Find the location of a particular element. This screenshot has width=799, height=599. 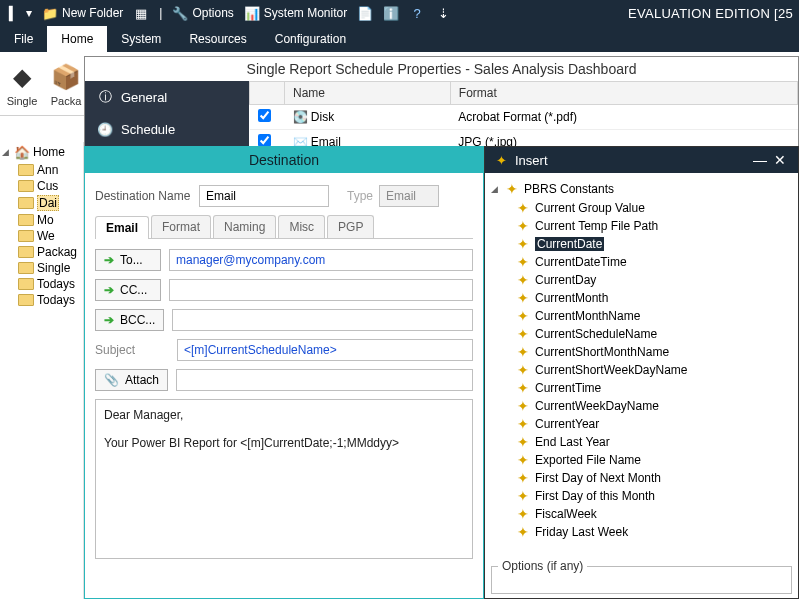

tree-root-home: ◢ 🏠 Home is located at coordinates (42, 152).